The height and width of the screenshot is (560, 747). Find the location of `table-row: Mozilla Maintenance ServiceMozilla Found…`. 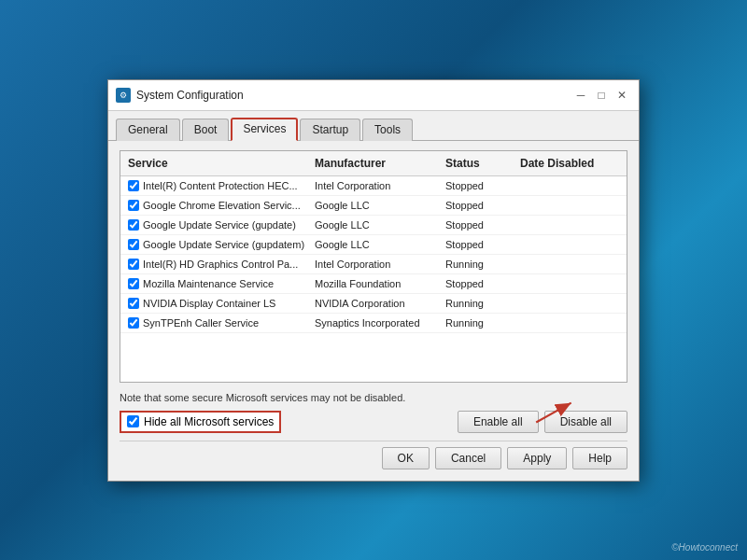

table-row: Mozilla Maintenance ServiceMozilla Found… is located at coordinates (374, 284).